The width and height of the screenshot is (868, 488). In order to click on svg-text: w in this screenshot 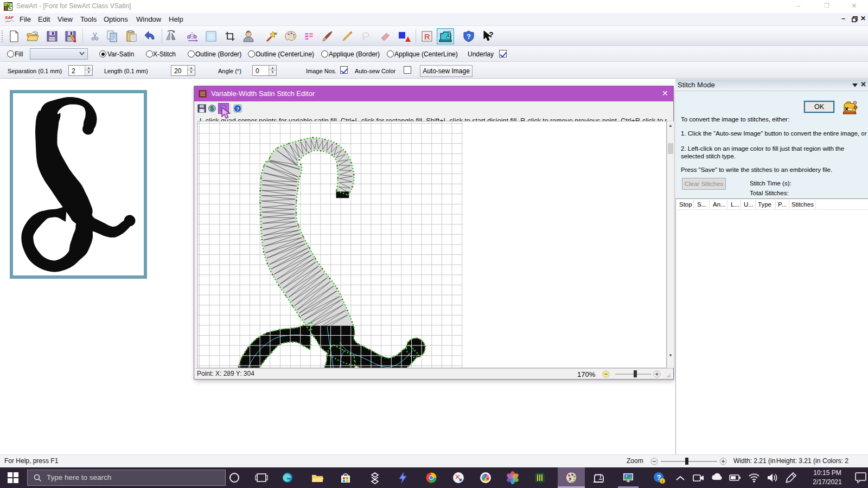, I will do `click(276, 34)`.